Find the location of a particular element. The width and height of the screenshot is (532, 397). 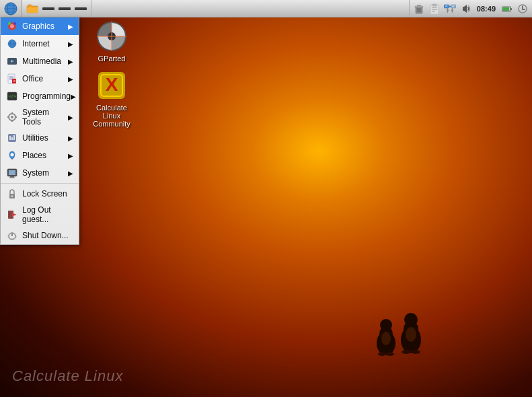

shutdown-icon is located at coordinates (12, 236).